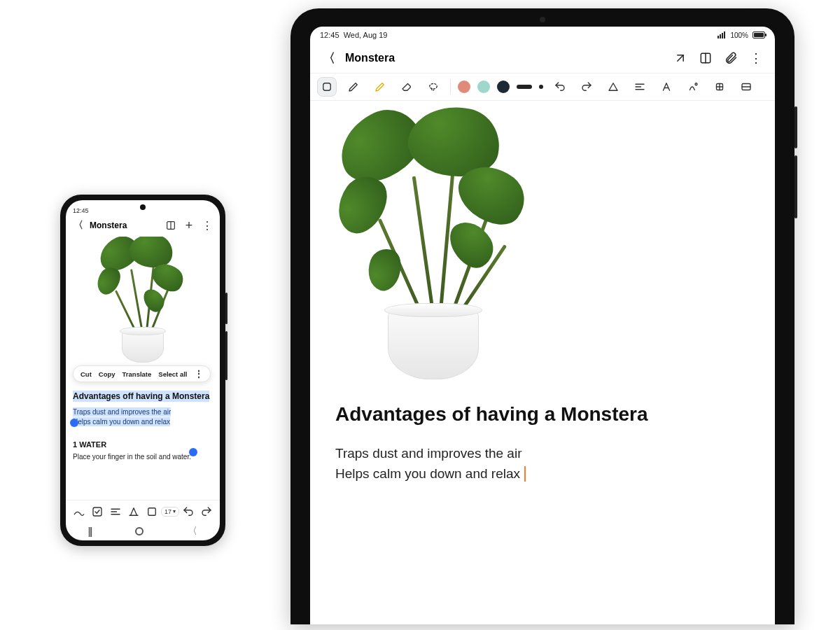 The image size is (840, 630). Describe the element at coordinates (542, 87) in the screenshot. I see `tablet-drawing-toolbar` at that location.